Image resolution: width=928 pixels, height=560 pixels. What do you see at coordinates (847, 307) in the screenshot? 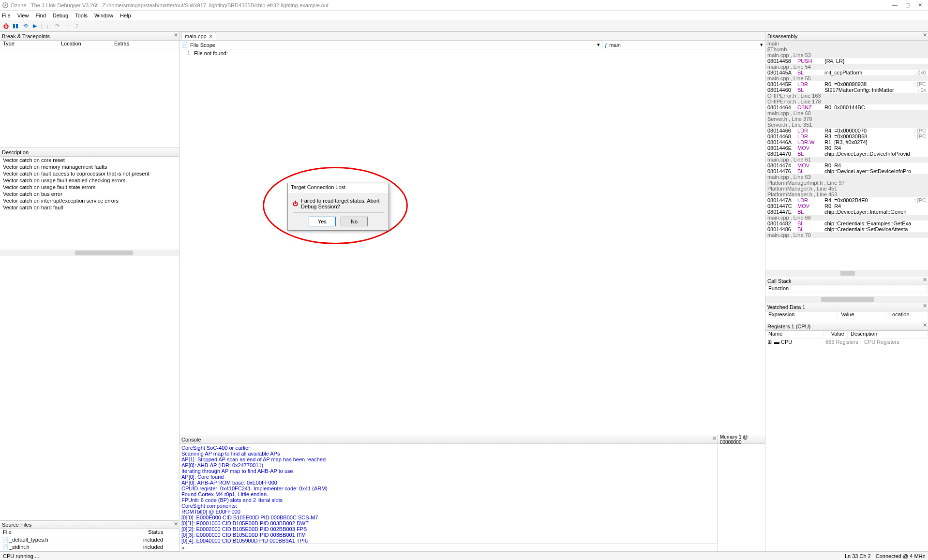
I see `watched-header: Watched Data 1 ✕` at bounding box center [847, 307].